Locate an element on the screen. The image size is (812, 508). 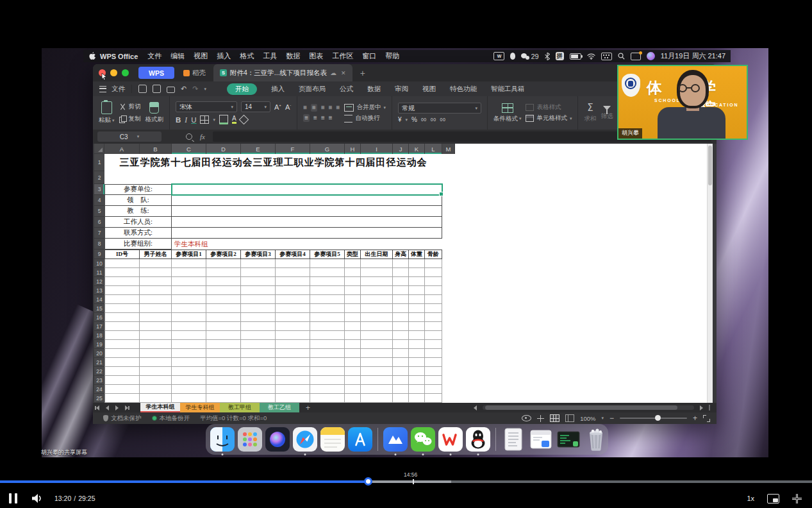
normal-view-icon is located at coordinates (555, 418).